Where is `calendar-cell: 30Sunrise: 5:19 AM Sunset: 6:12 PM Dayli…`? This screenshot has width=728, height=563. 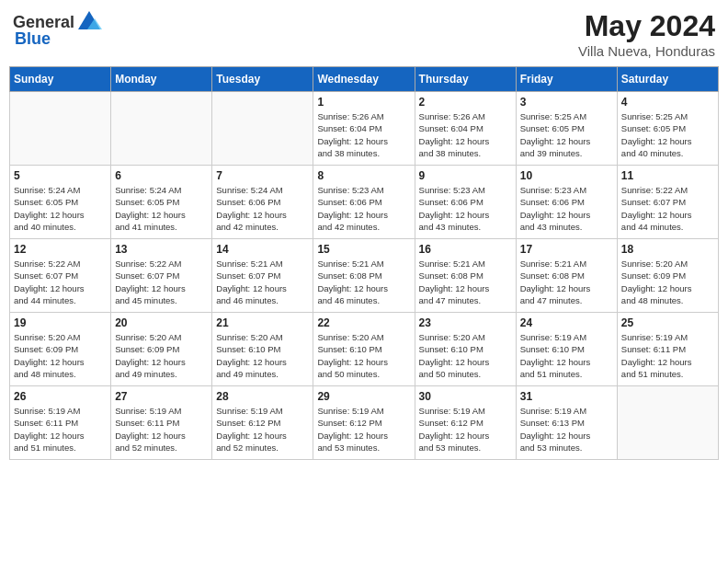
calendar-cell: 30Sunrise: 5:19 AM Sunset: 6:12 PM Dayli… is located at coordinates (465, 423).